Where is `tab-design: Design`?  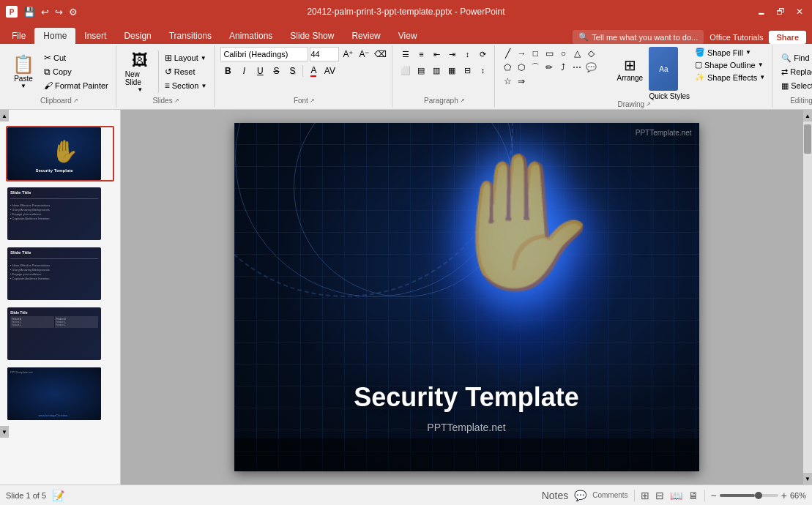
tab-design: Design is located at coordinates (138, 36).